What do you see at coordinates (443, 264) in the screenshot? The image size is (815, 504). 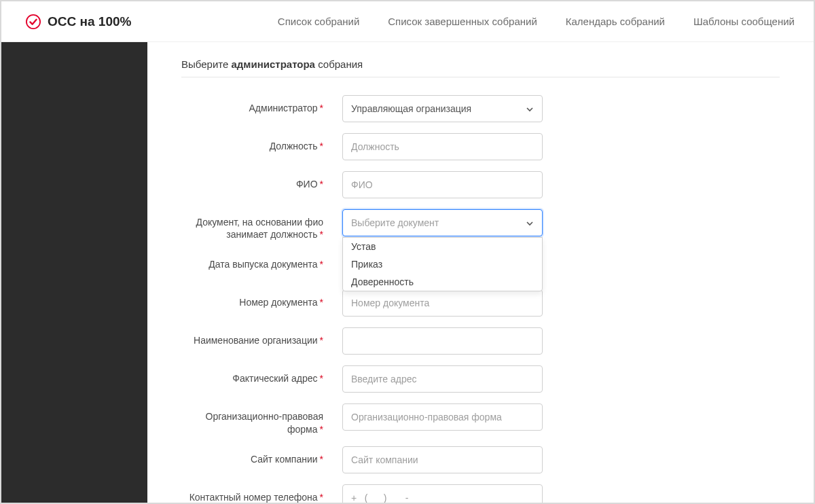 I see `dropdown-document-basis: Устав Приказ Доверенность` at bounding box center [443, 264].